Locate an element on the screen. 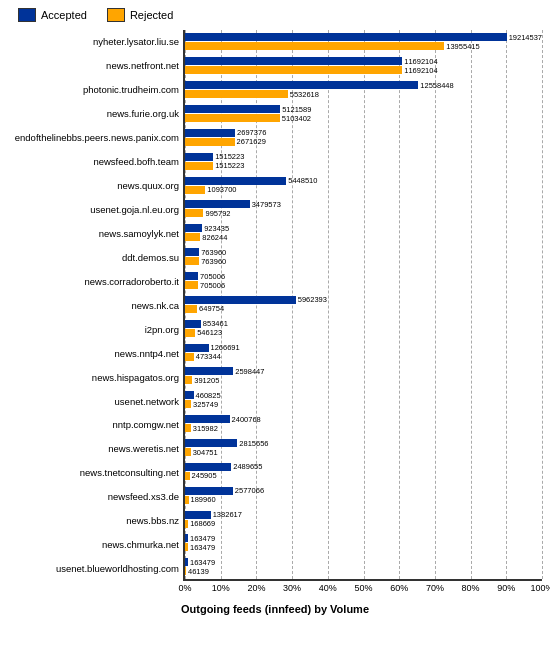 The height and width of the screenshot is (655, 550). y-label: news.samoylyk.net is located at coordinates (94, 234).